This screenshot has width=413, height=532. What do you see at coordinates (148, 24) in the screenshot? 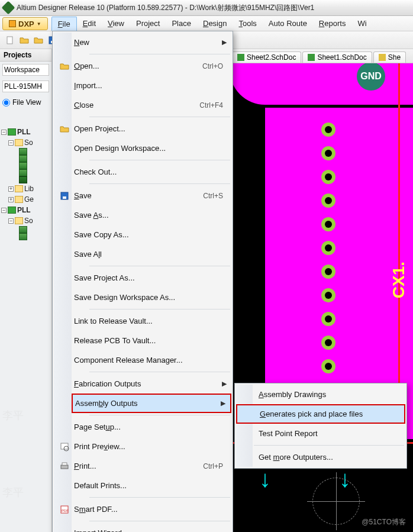
I see `menu-project: Project` at bounding box center [148, 24].